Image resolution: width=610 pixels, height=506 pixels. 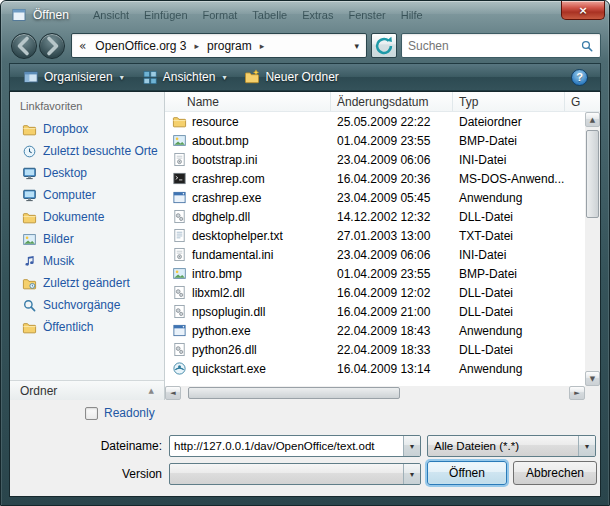 What do you see at coordinates (230, 46) in the screenshot?
I see `breadcrumb-item-program: program` at bounding box center [230, 46].